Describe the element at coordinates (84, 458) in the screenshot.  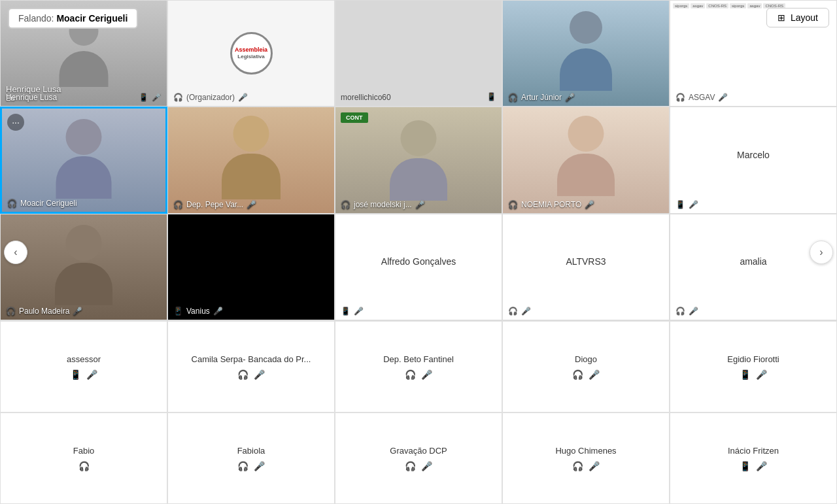
I see `list-item-fabio: Fabio 🎧` at that location.